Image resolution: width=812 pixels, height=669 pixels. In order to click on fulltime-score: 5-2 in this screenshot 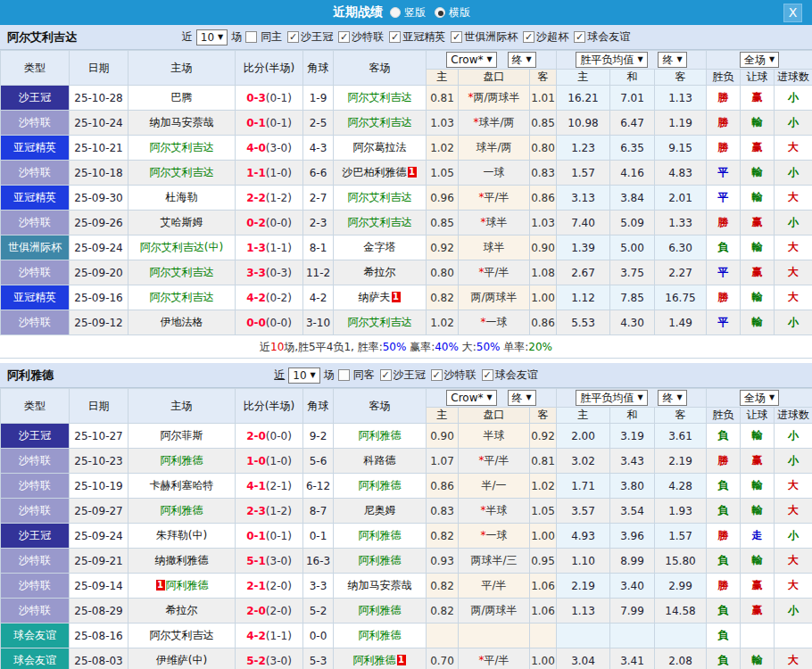, I will do `click(256, 661)`.